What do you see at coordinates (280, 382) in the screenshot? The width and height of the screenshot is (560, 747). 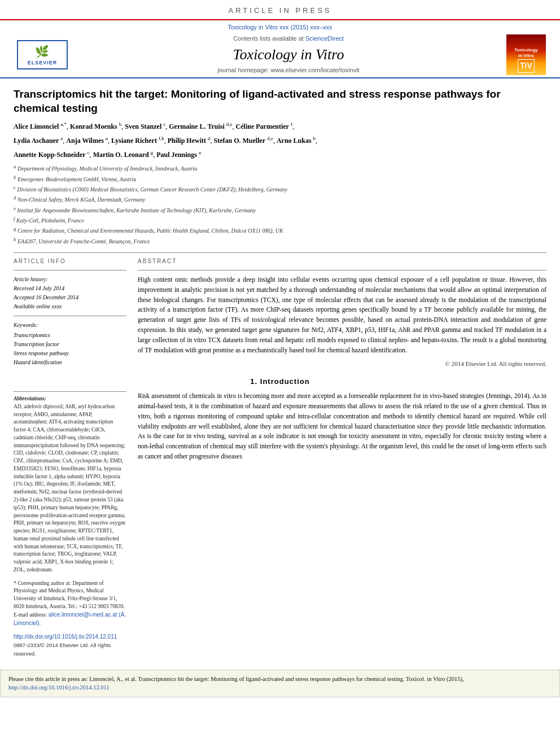 I see `intro-heading: 1. Introduction` at bounding box center [280, 382].